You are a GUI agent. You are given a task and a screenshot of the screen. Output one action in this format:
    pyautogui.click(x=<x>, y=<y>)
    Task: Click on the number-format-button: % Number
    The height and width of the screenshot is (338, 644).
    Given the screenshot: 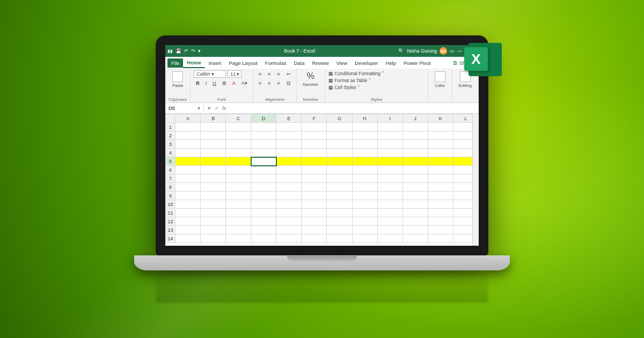 What is the action you would take?
    pyautogui.click(x=311, y=79)
    